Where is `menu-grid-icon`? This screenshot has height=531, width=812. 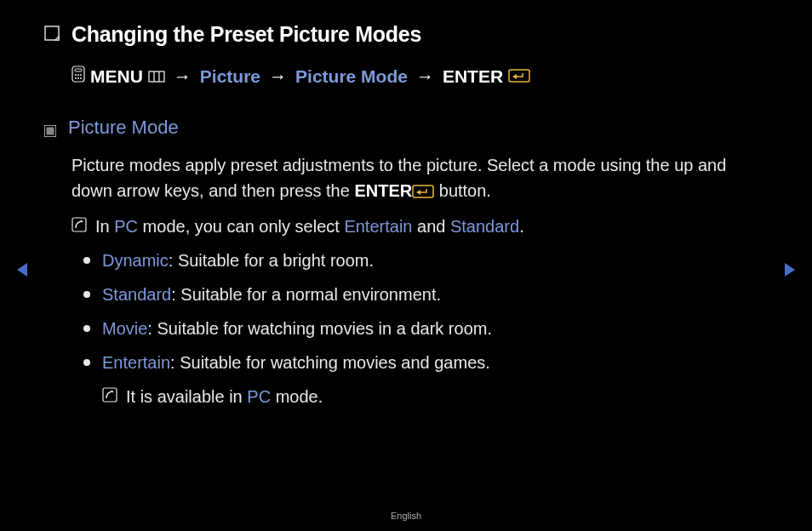
menu-grid-icon is located at coordinates (157, 77).